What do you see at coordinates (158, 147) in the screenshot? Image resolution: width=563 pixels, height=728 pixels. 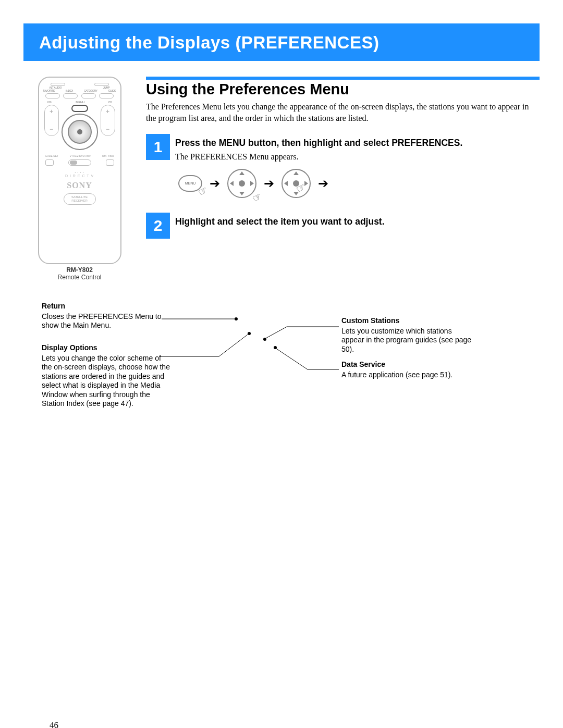 I see `step-number-1: 1` at bounding box center [158, 147].